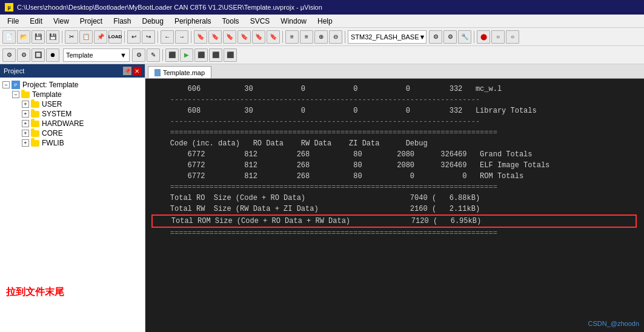 Image resolution: width=644 pixels, height=332 pixels. I want to click on map-line-16: Total RO Size (Code + RO Data) 7040 ( 6.…, so click(395, 198).